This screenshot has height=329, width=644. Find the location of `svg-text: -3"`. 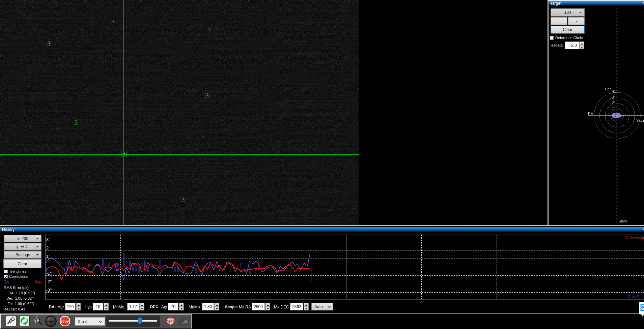

svg-text: -3" is located at coordinates (49, 290).